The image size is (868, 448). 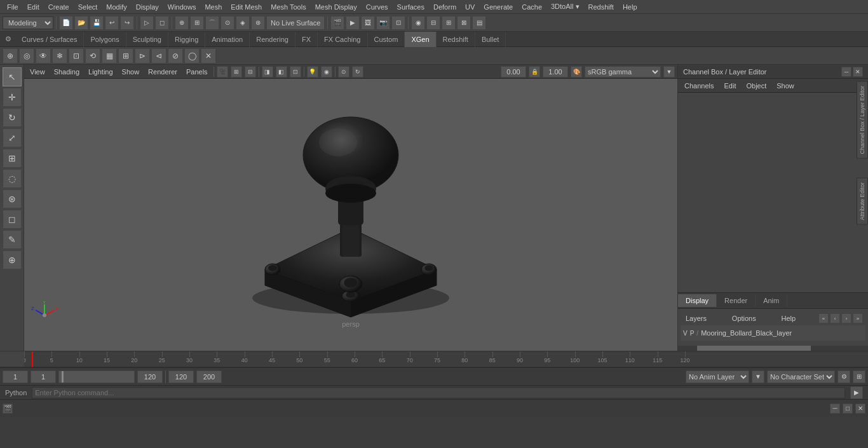 What do you see at coordinates (243, 23) in the screenshot?
I see `snap-view-btn: ◈` at bounding box center [243, 23].